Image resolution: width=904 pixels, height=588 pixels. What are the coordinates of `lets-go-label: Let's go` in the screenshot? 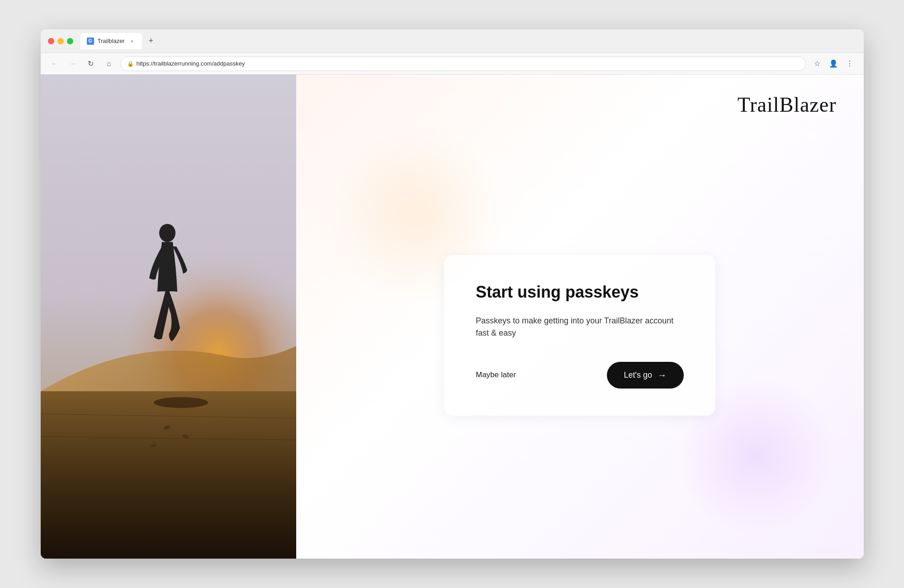 It's located at (638, 375).